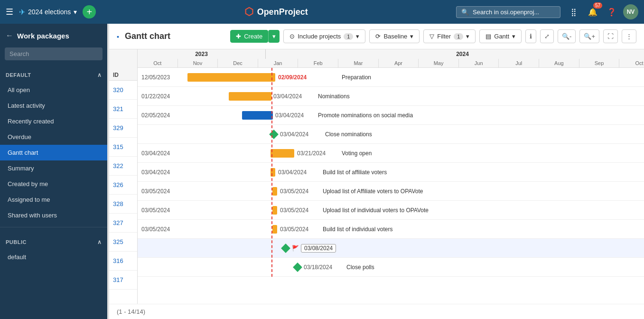 The height and width of the screenshot is (319, 644). What do you see at coordinates (123, 280) in the screenshot?
I see `id-cell-317: 317` at bounding box center [123, 280].